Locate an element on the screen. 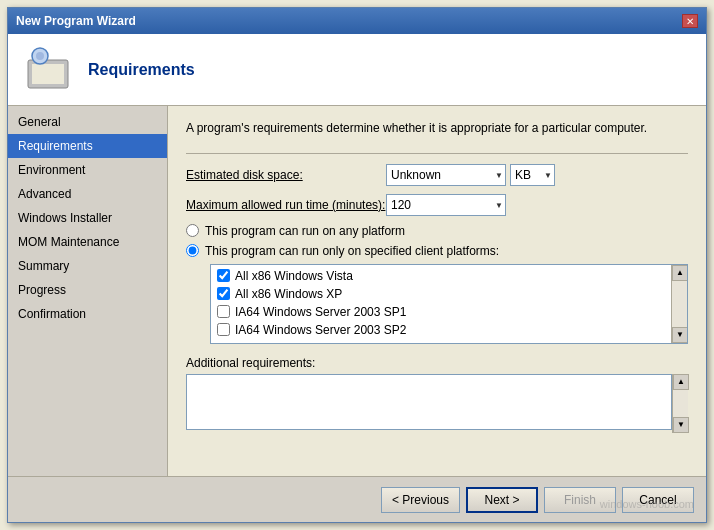 The image size is (714, 530). radio-specified-platform-label: This program can run only on specified c… is located at coordinates (352, 251).